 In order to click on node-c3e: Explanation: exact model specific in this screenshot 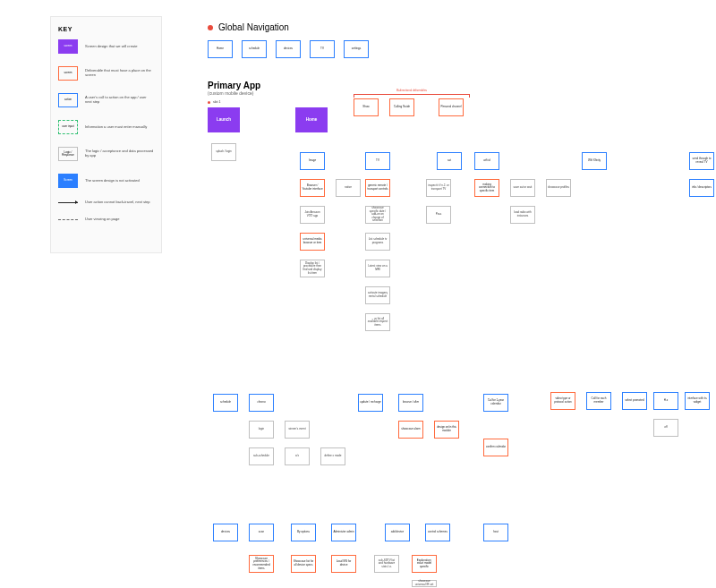, I will do `click(424, 564)`.